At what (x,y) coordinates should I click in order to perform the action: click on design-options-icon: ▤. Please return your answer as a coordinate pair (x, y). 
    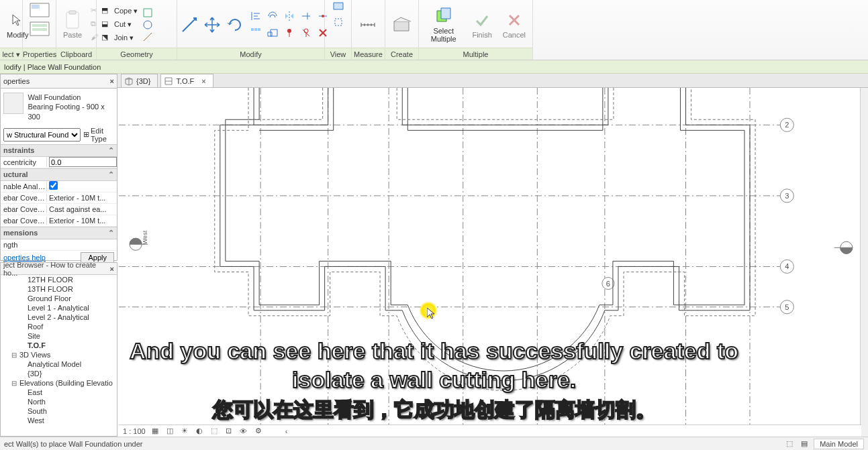
    Looking at the image, I should click on (804, 444).